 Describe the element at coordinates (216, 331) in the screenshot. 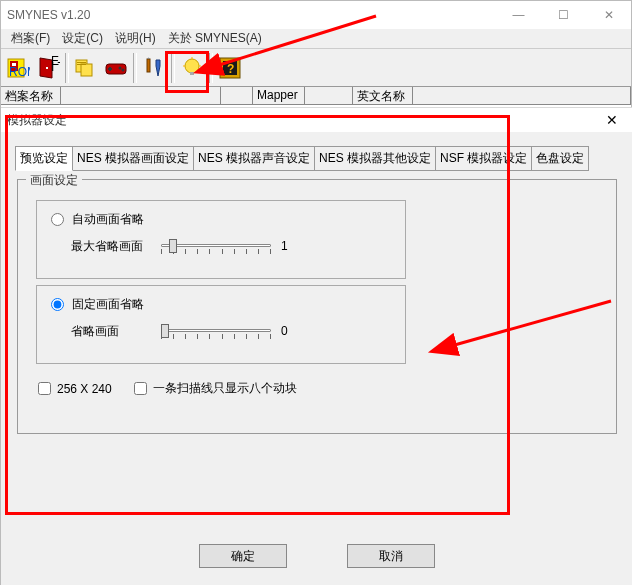

I see `fixed-skip-slider` at that location.